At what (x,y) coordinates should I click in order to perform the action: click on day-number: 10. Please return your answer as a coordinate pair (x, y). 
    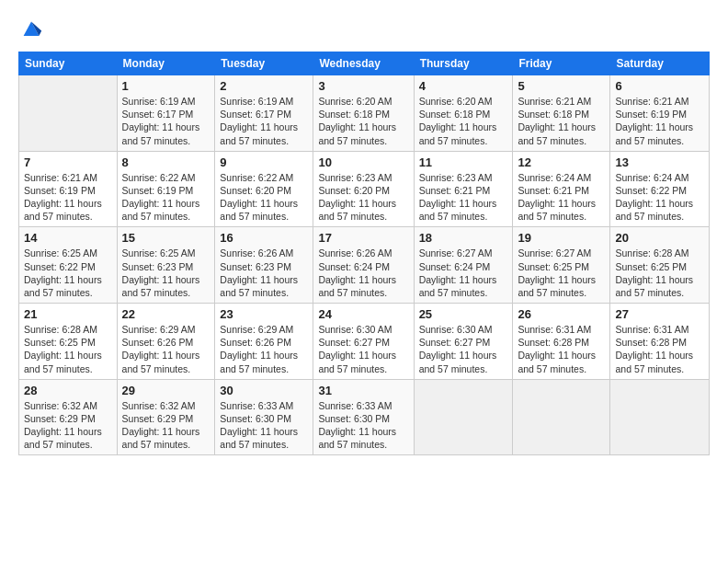
    Looking at the image, I should click on (363, 162).